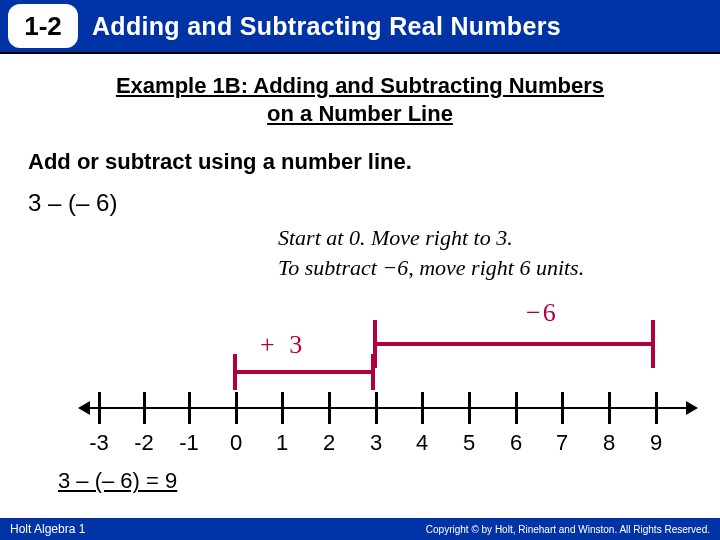 The image size is (720, 540). Describe the element at coordinates (329, 443) in the screenshot. I see `tick-label: 2` at that location.